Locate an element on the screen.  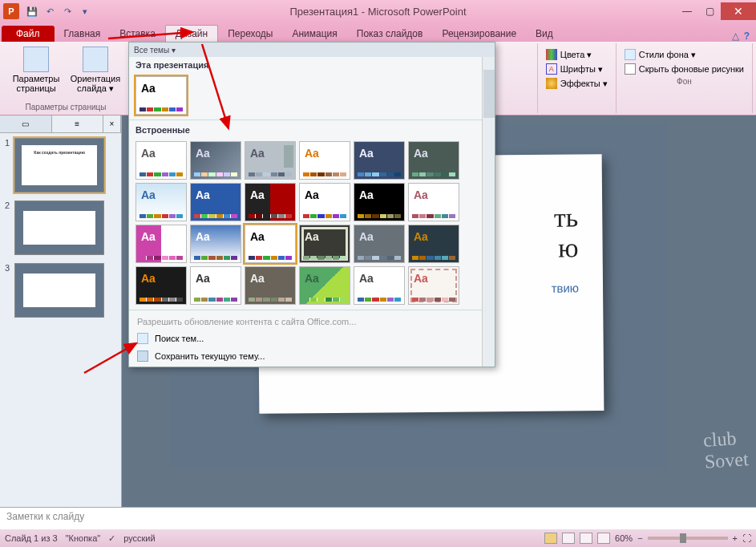
theme-status: "Кнопка" is located at coordinates (83, 538).